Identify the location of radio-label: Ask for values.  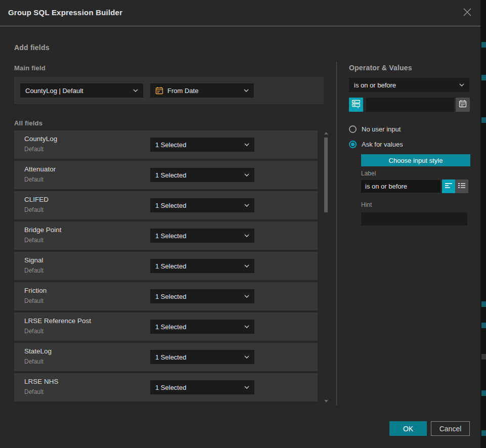
(382, 145).